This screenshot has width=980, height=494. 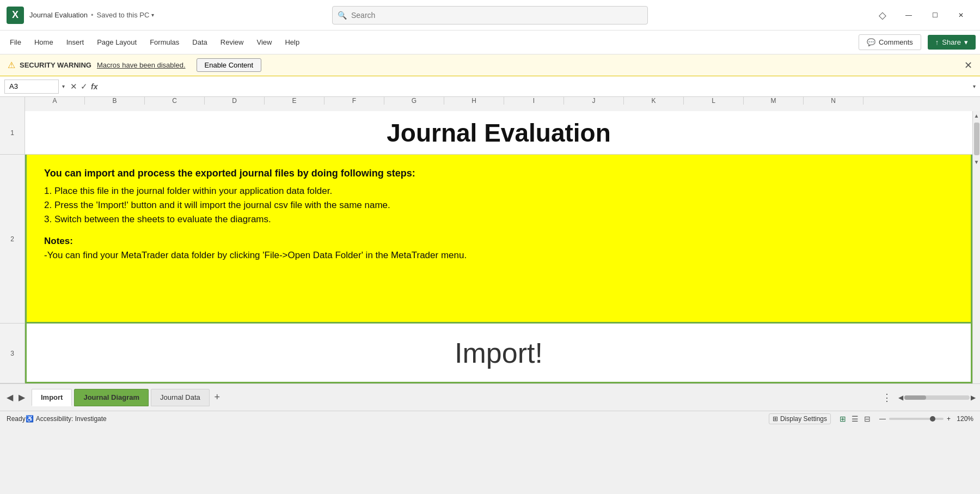 I want to click on status-right-area: ⊞ Display Settings ⊞ ☰ ⊟ — + 120%, so click(x=871, y=419).